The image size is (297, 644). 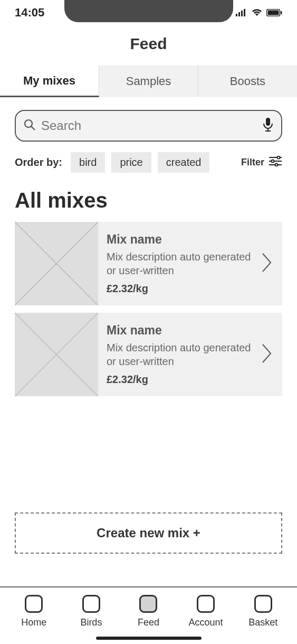 What do you see at coordinates (91, 612) in the screenshot?
I see `nav-birds: Birds` at bounding box center [91, 612].